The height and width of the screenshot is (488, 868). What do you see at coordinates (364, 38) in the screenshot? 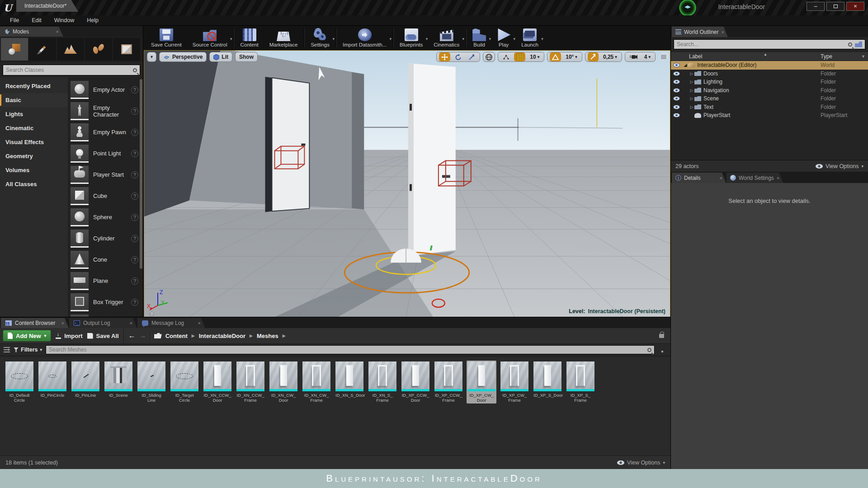
I see `toolbar-import-datasmith-button: ▾Import Datasmith...` at bounding box center [364, 38].